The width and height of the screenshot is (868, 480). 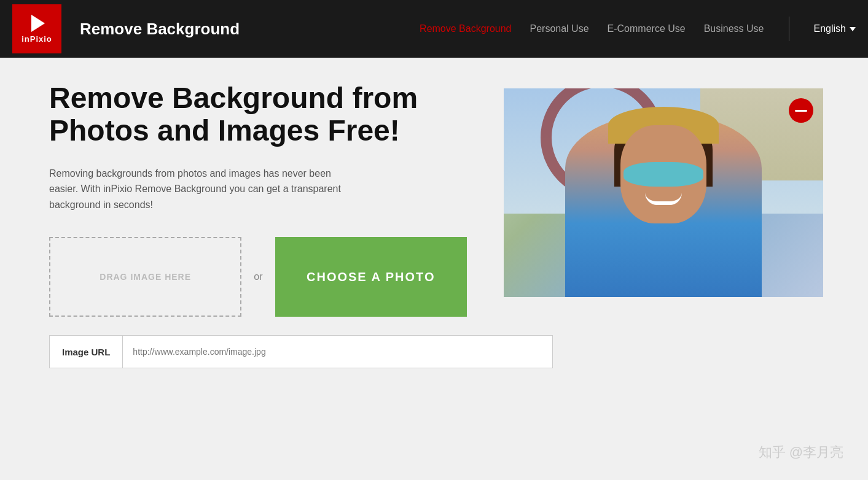 I want to click on remove-button, so click(x=801, y=110).